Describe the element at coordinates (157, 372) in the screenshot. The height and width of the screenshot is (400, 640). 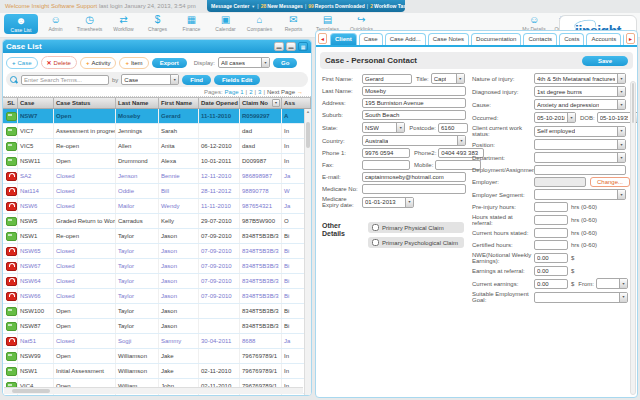
I see `table-row: NSW1Initial AssessmentWilliamsonJake02-1…` at that location.